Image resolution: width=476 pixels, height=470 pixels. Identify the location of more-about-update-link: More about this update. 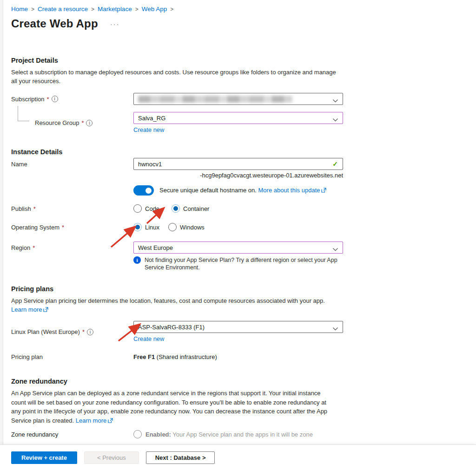
(289, 190).